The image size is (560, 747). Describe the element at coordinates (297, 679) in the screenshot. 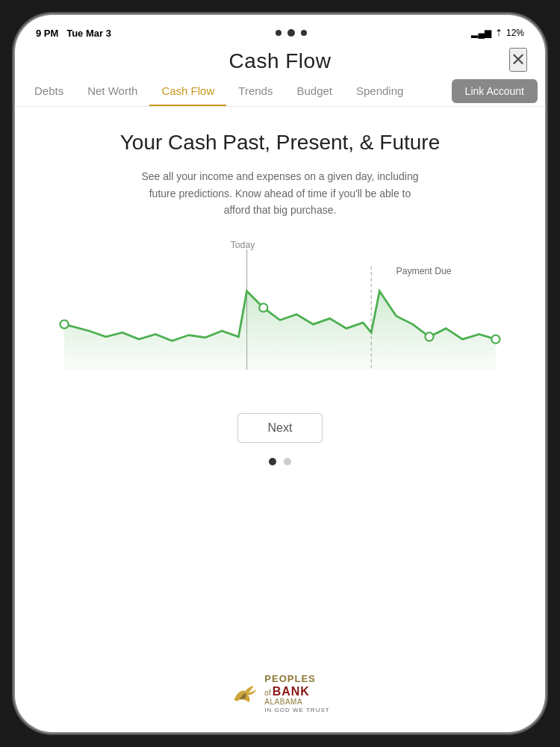

I see `logo-peoples-text: PEOPLES` at that location.